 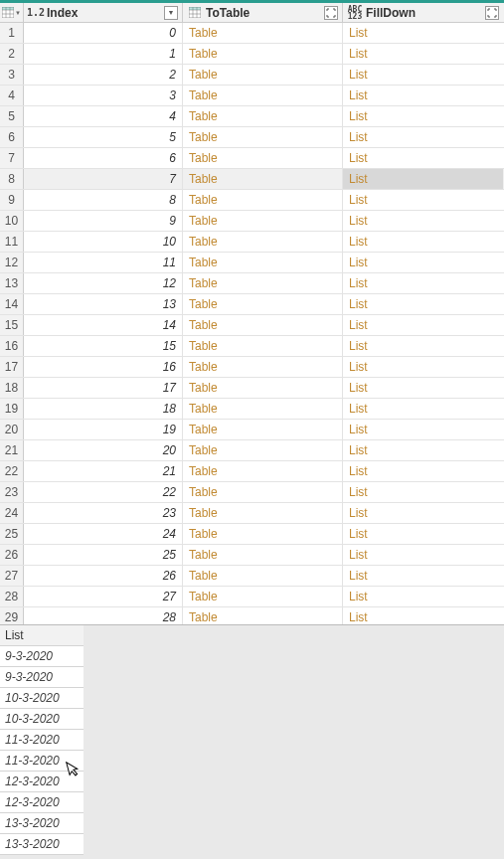 What do you see at coordinates (12, 513) in the screenshot?
I see `row-number: 24` at bounding box center [12, 513].